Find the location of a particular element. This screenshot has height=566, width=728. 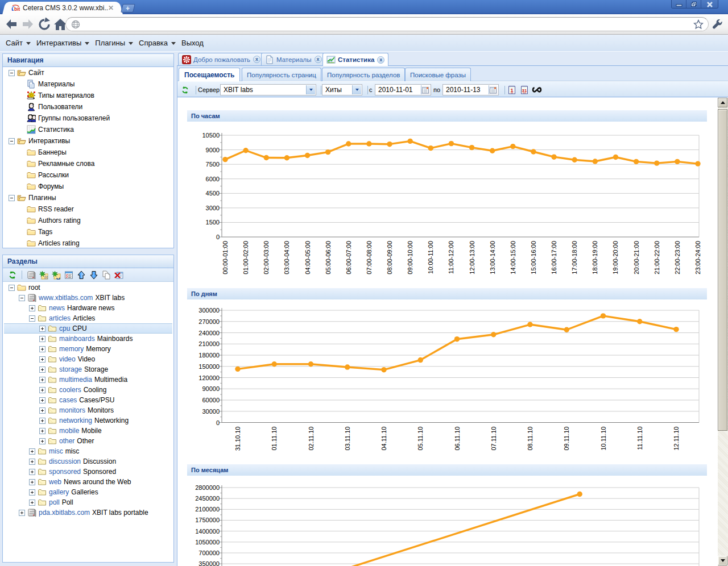

nav-tree-item: Articles rating is located at coordinates (88, 243).